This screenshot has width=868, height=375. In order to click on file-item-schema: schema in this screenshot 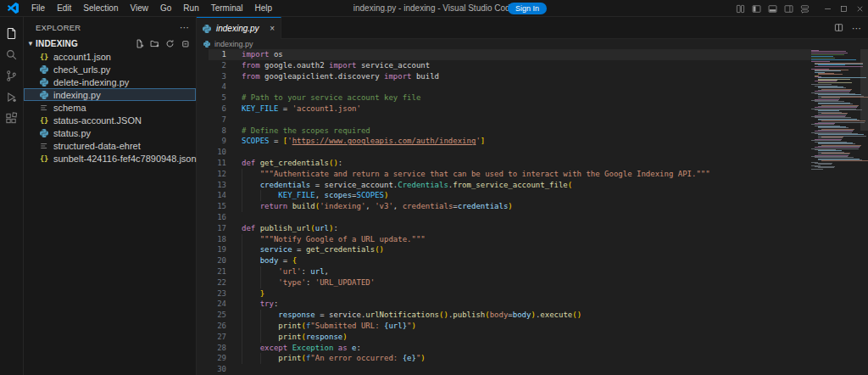, I will do `click(110, 107)`.